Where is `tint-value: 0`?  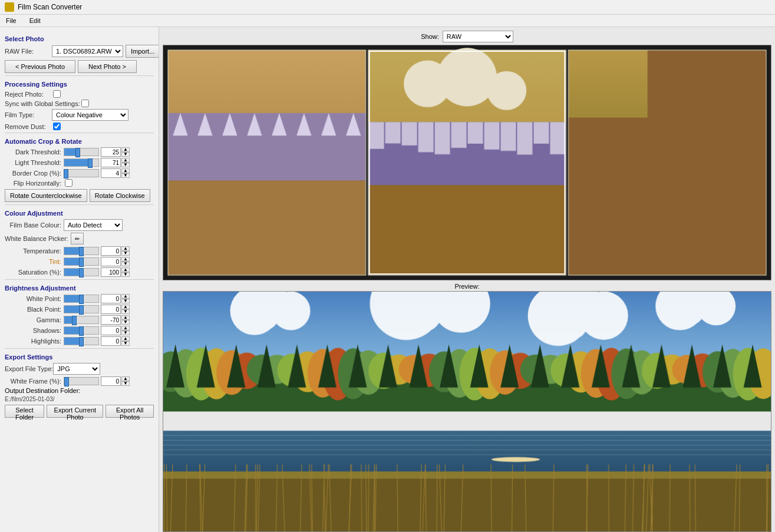
tint-value: 0 is located at coordinates (111, 262).